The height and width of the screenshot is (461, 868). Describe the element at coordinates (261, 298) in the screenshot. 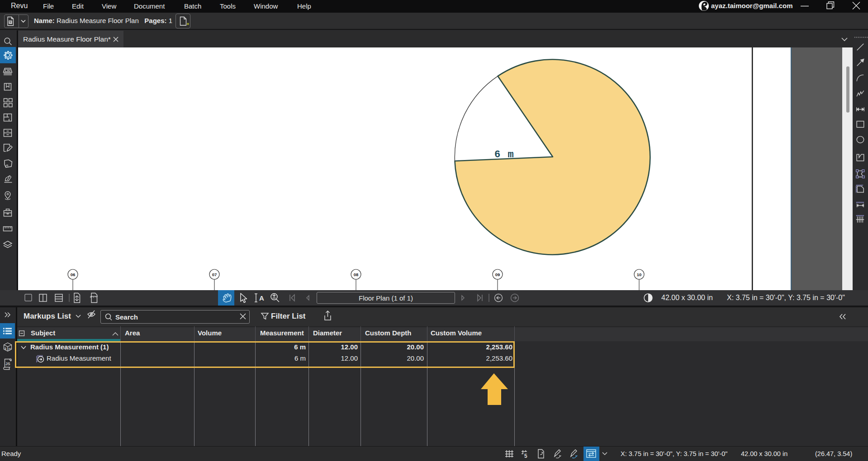

I see `svg-text: A` at that location.